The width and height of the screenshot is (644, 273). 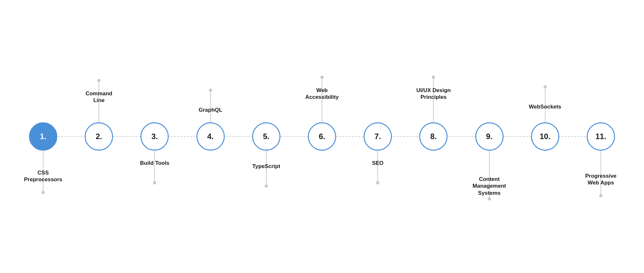 I want to click on circle-node-9: 9., so click(x=489, y=136).